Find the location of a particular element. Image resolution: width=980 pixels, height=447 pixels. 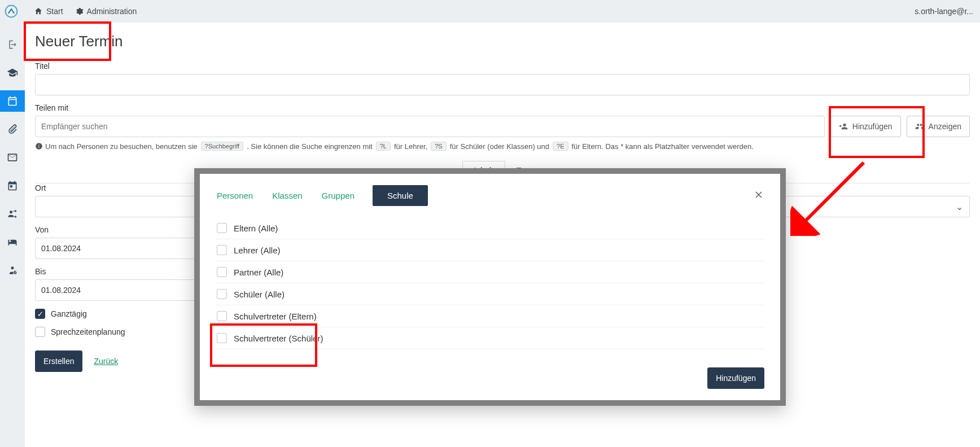

list-item-label: Schulvertreter (Schüler) is located at coordinates (278, 339).